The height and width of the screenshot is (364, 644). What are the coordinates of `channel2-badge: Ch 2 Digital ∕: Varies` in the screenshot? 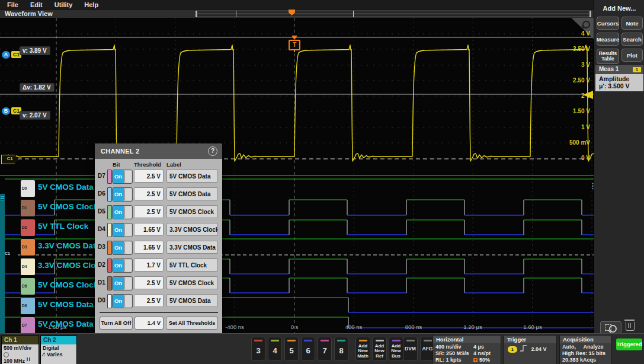 It's located at (59, 350).